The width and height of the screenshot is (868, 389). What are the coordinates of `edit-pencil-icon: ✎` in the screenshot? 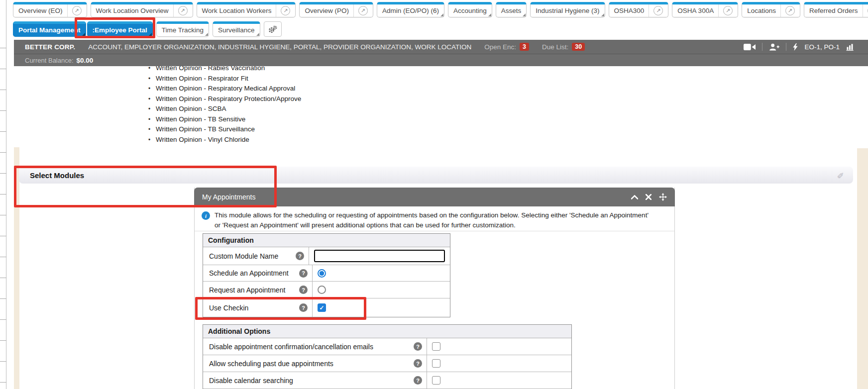 It's located at (840, 175).